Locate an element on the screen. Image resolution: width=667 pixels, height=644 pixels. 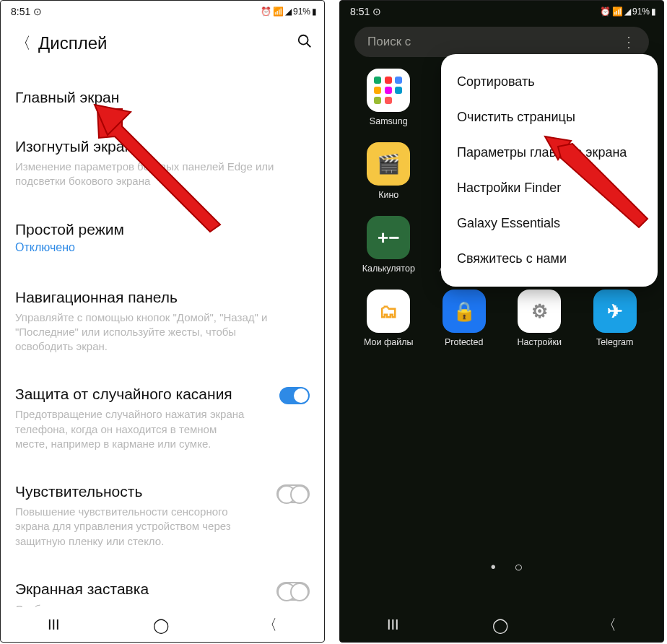
app-protected: 🔒 Protected is located at coordinates (465, 318).